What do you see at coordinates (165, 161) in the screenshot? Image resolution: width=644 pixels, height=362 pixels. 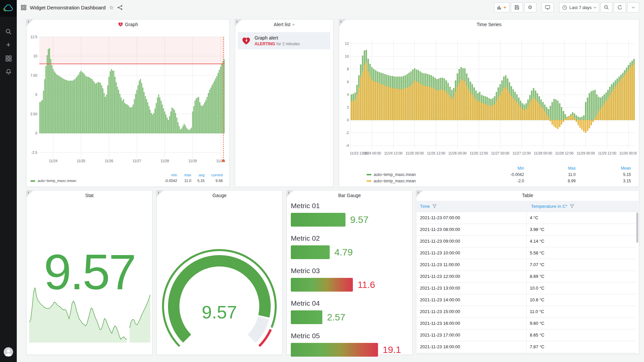 I see `svg-text: 11/28` at bounding box center [165, 161].